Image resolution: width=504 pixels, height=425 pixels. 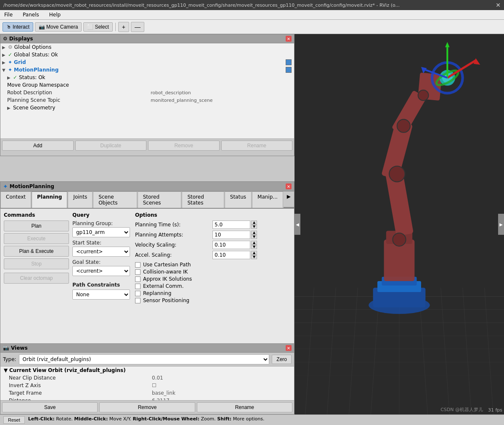 I want to click on check-icon: ✓, so click(x=15, y=77).